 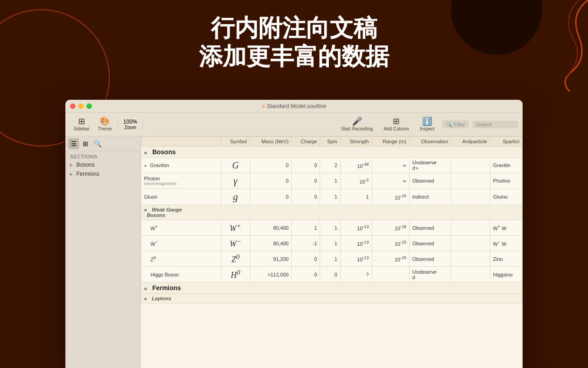 What do you see at coordinates (332, 166) in the screenshot?
I see `table-row-graviton: ● Graviton G 0 0 2 10-38 ∞ Unobserved▼ G…` at bounding box center [332, 166].